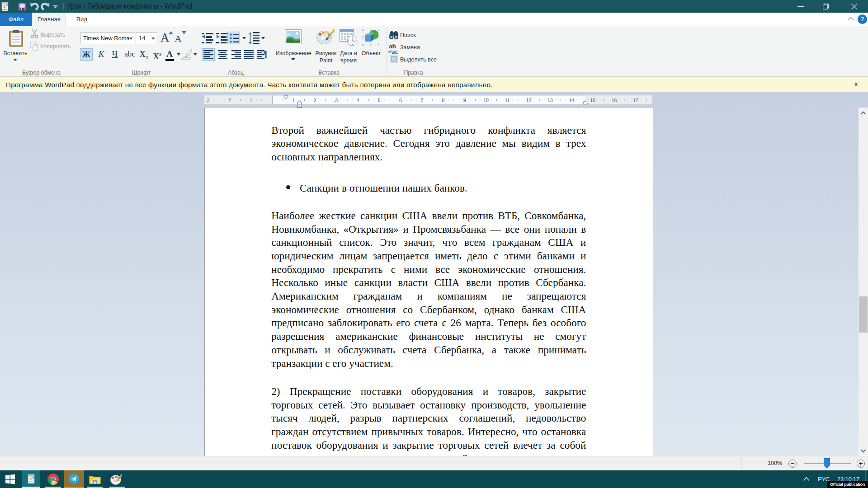 Image resolution: width=868 pixels, height=488 pixels. What do you see at coordinates (401, 100) in the screenshot?
I see `svg-text: 6` at bounding box center [401, 100].